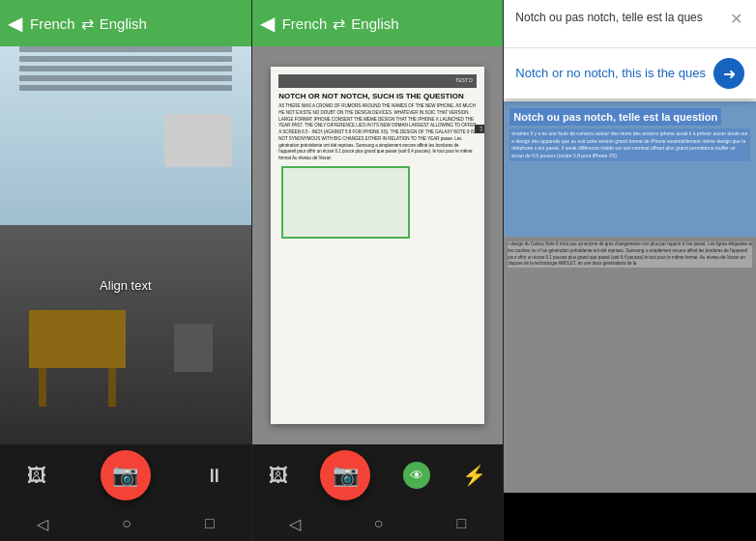  What do you see at coordinates (126, 334) in the screenshot?
I see `room-floor` at bounding box center [126, 334].